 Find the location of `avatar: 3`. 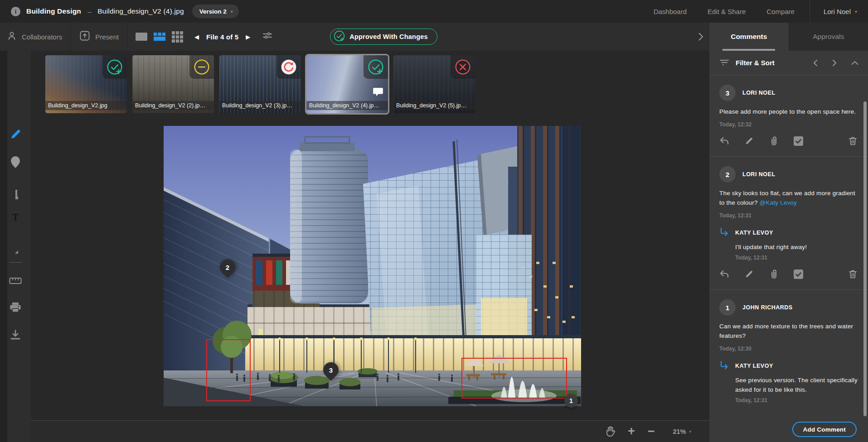

avatar: 3 is located at coordinates (727, 93).